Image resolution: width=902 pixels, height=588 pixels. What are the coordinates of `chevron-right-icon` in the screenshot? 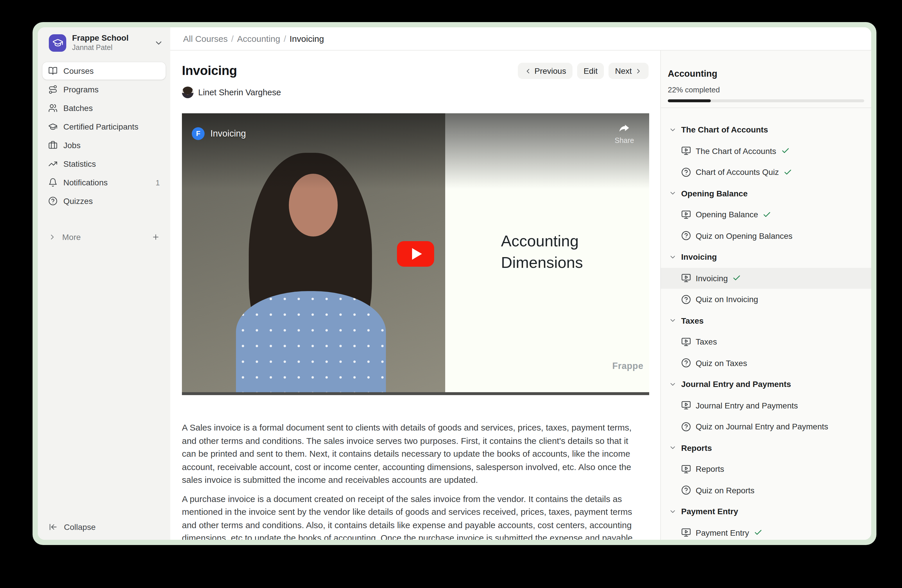 It's located at (52, 237).